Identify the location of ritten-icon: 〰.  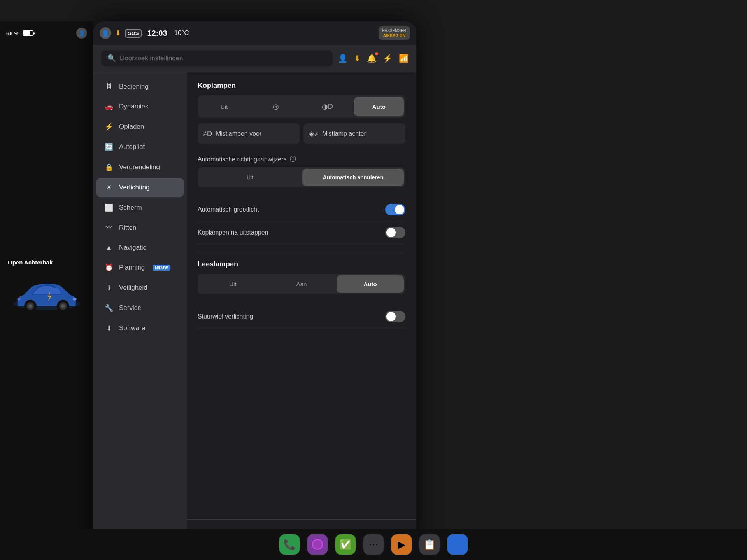
(109, 228).